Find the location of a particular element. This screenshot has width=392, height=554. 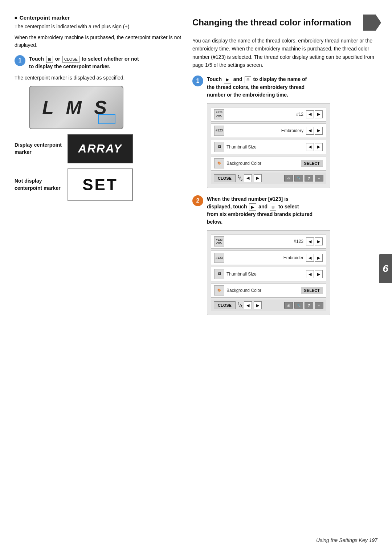

nav-prev-btn-2-2: ◀ is located at coordinates (310, 258).